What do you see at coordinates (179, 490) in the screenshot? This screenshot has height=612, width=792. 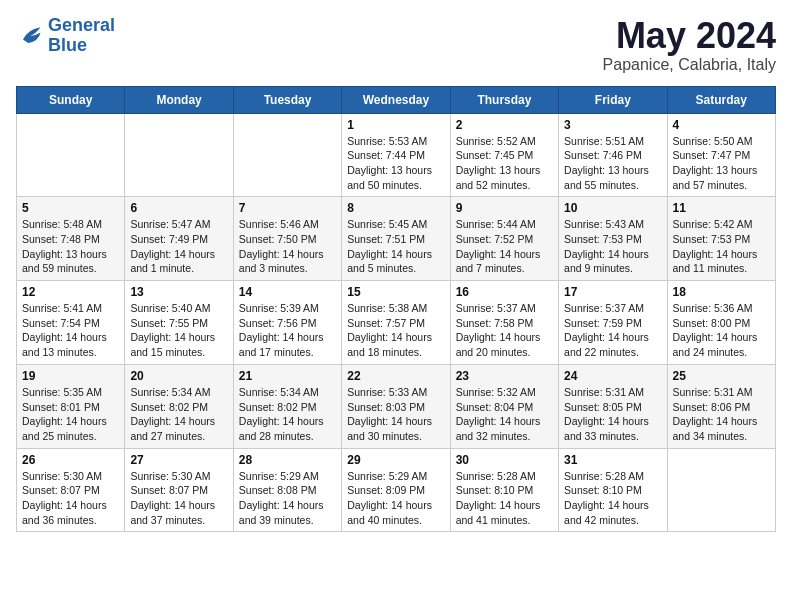 I see `calendar-cell: 27Sunrise: 5:30 AMSunset: 8:07 PMDayligh…` at bounding box center [179, 490].